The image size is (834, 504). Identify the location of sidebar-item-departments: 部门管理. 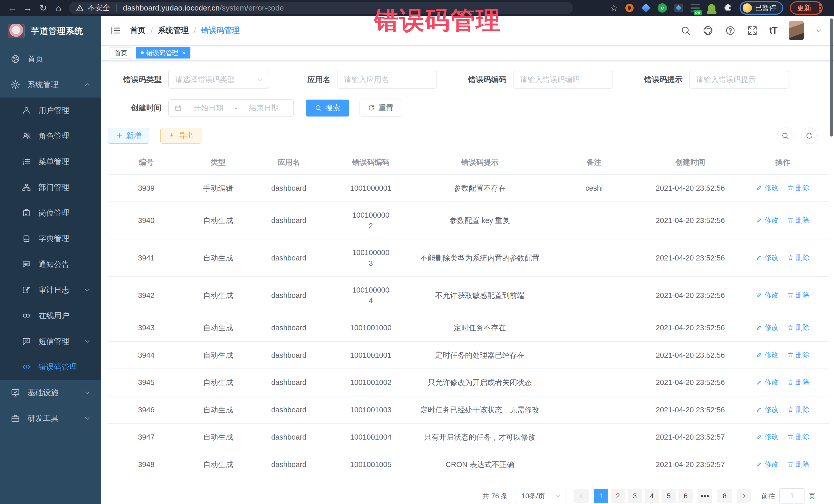
(51, 188).